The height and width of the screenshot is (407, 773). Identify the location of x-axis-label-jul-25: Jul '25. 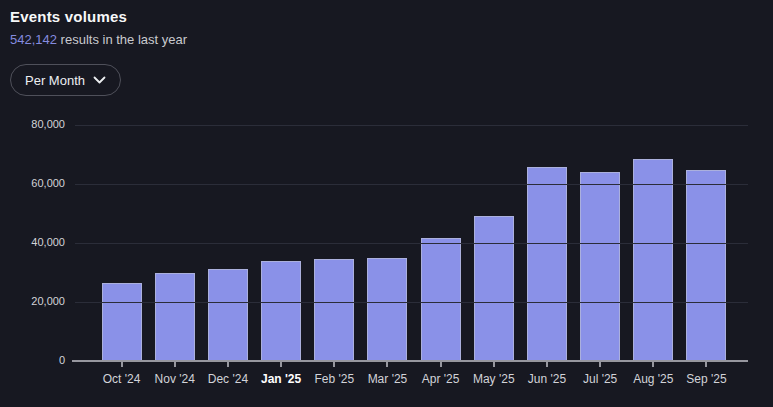
(600, 379).